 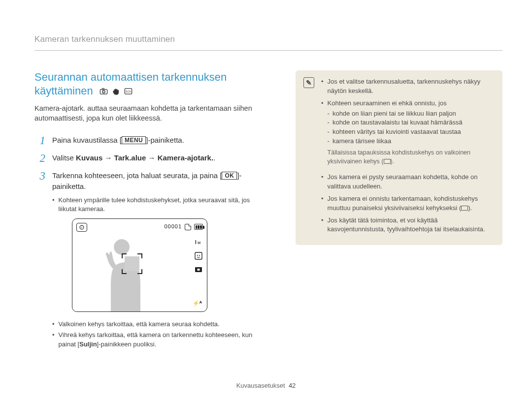 What do you see at coordinates (150, 85) in the screenshot?
I see `section-title: Seurannan automaattisen tarkennuksen käy…` at bounding box center [150, 85].